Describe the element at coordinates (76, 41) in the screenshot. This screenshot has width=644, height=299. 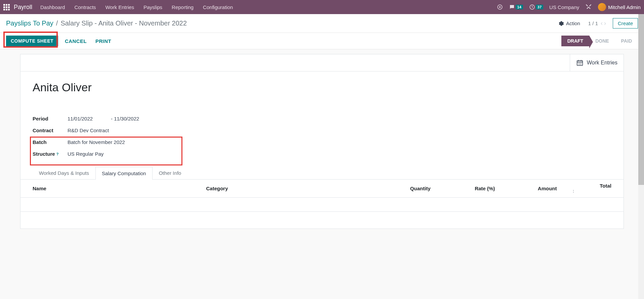
I see `cancel-button: CANCEL` at that location.